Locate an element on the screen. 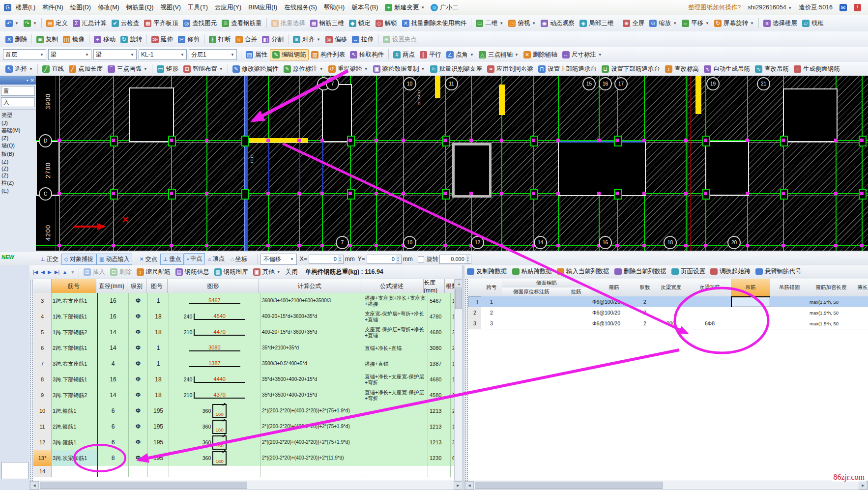 This screenshot has width=868, height=490. sidebar-item-4: 墙(Q) is located at coordinates (18, 145).